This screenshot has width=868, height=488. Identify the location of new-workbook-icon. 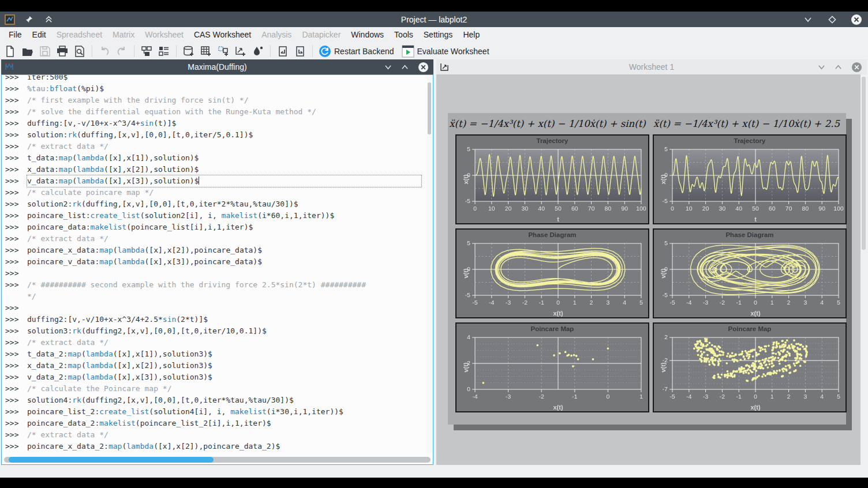
(223, 51).